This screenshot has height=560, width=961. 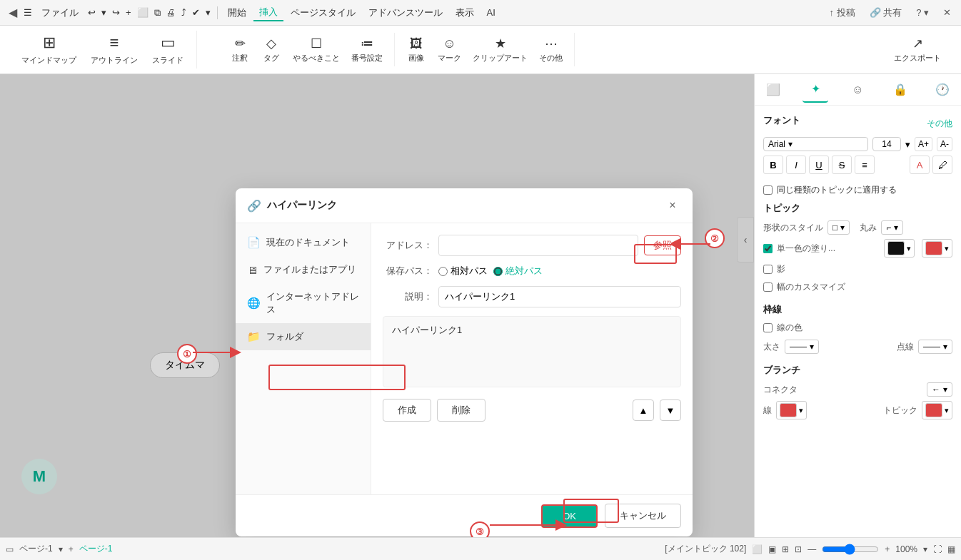 What do you see at coordinates (768, 287) in the screenshot?
I see `width-checkbox` at bounding box center [768, 287].